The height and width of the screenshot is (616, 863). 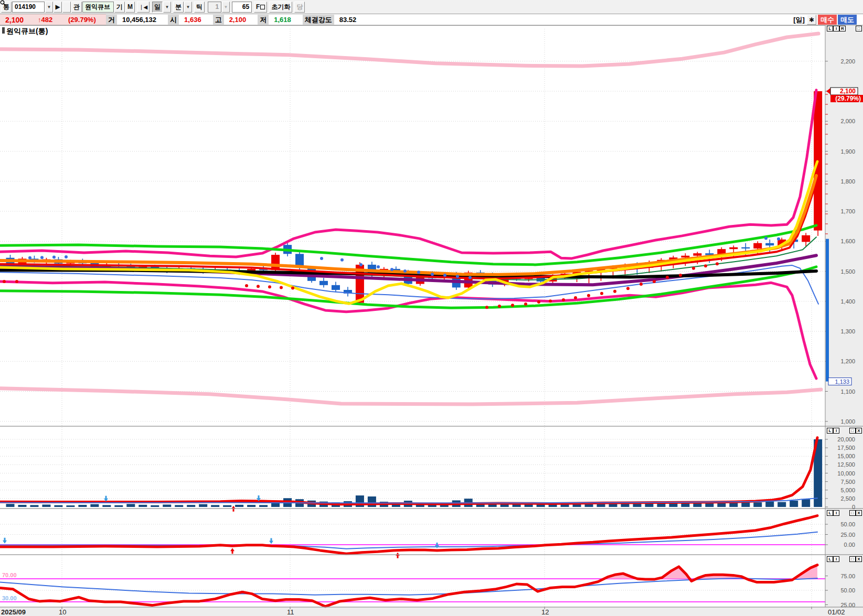 What do you see at coordinates (848, 121) in the screenshot?
I see `svg-text: 2,000` at bounding box center [848, 121].